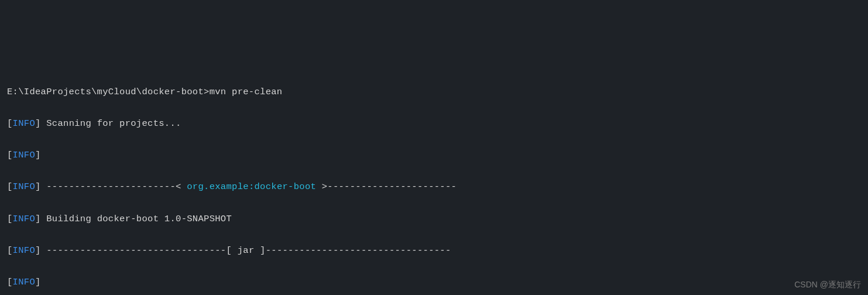  Describe the element at coordinates (434, 92) in the screenshot. I see `command-line: E:\IdeaProjects\myCloud\docker-boot>mvn …` at that location.